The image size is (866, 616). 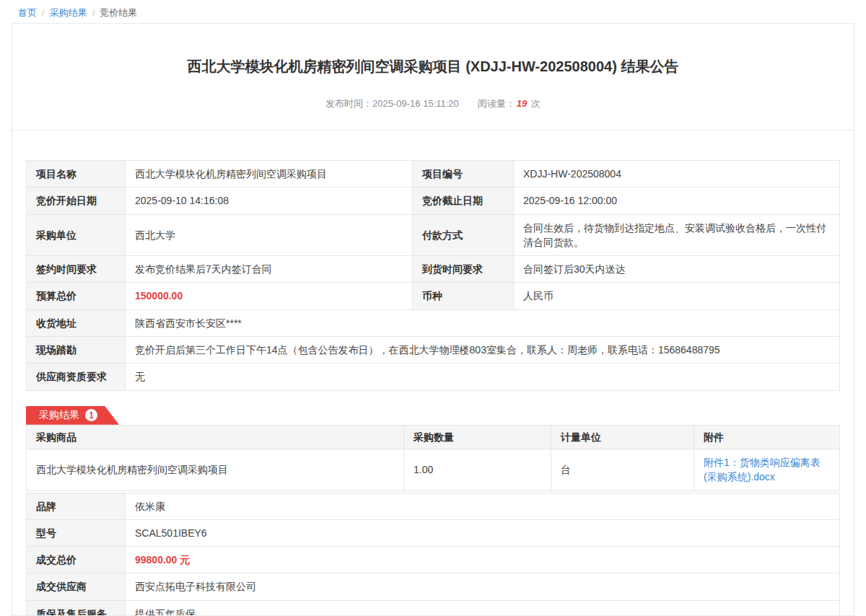 What do you see at coordinates (76, 175) in the screenshot?
I see `project-name-label: 项目名称` at bounding box center [76, 175].